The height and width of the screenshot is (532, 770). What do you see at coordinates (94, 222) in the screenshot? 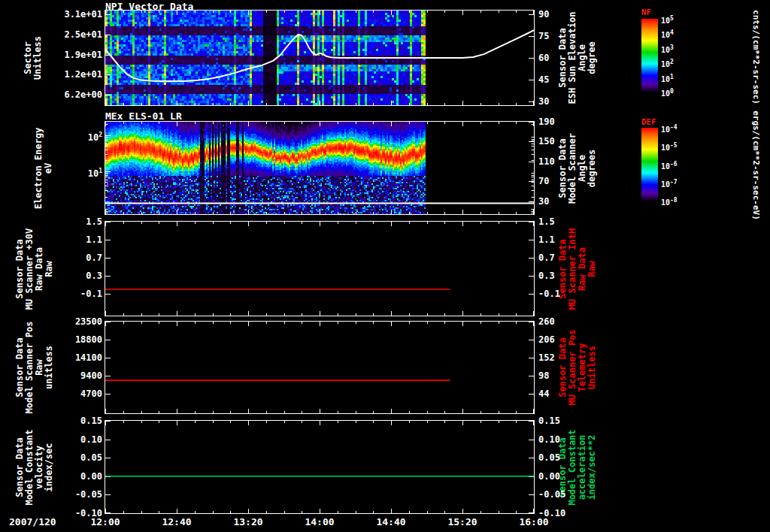
I see `y-tick-label-left: 1.5` at bounding box center [94, 222].